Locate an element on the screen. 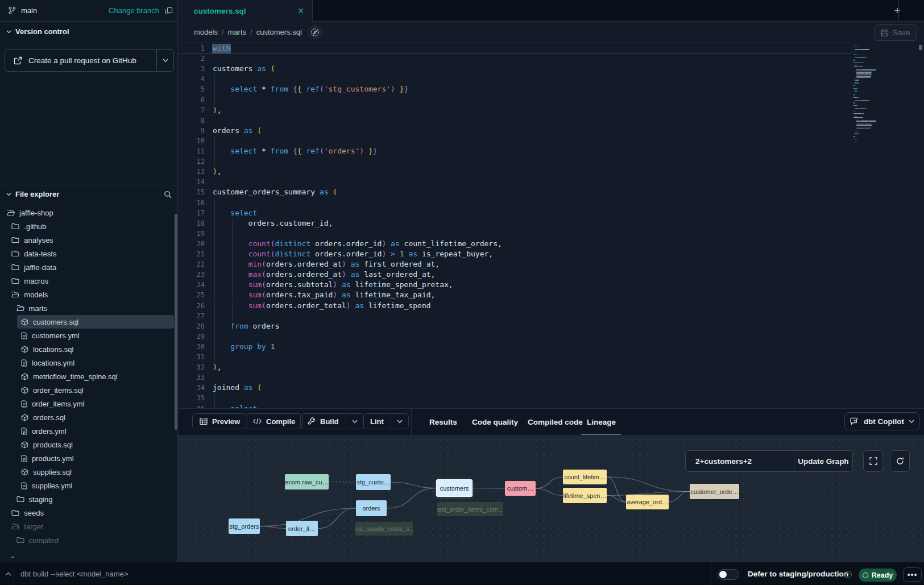 The width and height of the screenshot is (924, 585). save-button: Save is located at coordinates (896, 33).